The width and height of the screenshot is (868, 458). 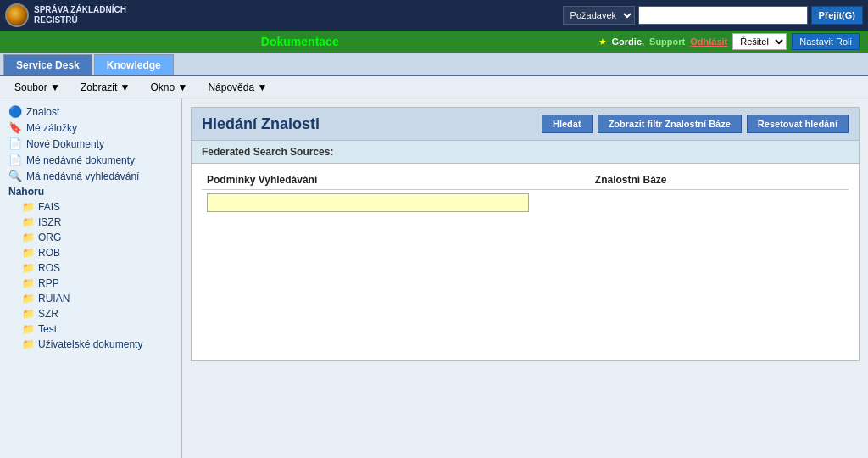 What do you see at coordinates (17, 15) in the screenshot?
I see `logo-icon` at bounding box center [17, 15].